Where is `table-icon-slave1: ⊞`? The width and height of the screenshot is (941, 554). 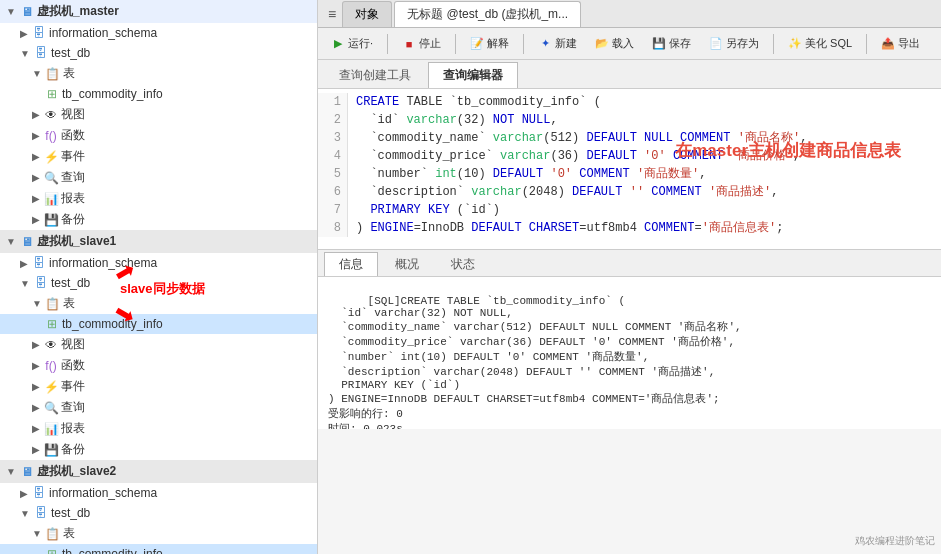 table-icon-slave1: ⊞ is located at coordinates (52, 324).